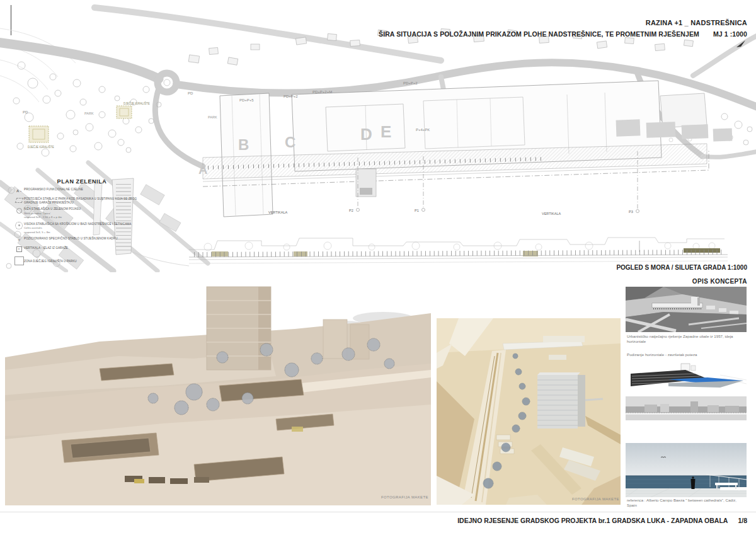  What do you see at coordinates (686, 309) in the screenshot?
I see `concept-image-1957-aerial` at bounding box center [686, 309].